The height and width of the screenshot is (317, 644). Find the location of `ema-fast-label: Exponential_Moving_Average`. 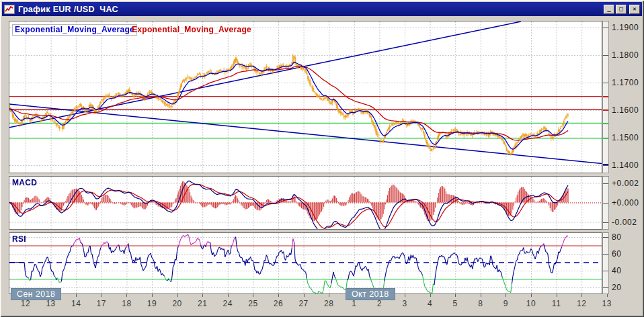

ema-fast-label: Exponential_Moving_Average is located at coordinates (75, 30).